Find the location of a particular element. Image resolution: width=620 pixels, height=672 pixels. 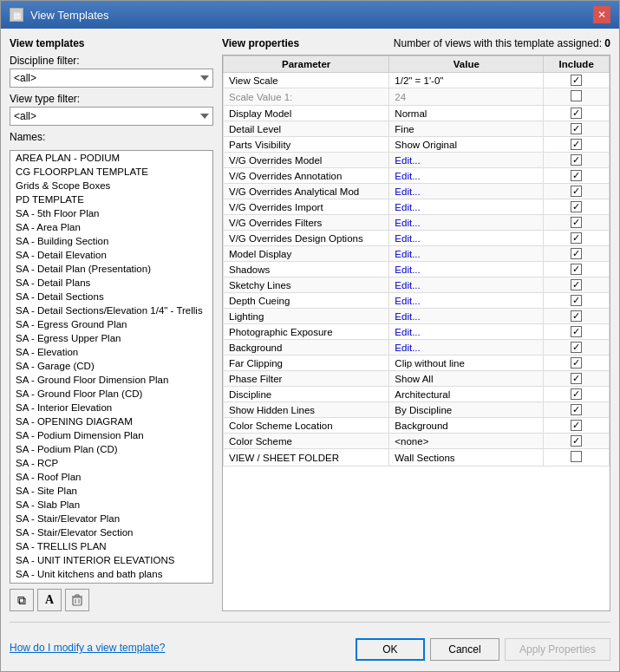

names-list-item: SA - Stair/Elevator Section is located at coordinates (111, 532).